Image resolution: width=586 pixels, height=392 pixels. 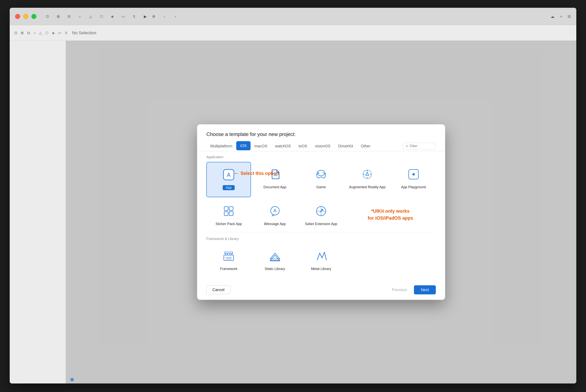 What do you see at coordinates (18, 16) in the screenshot?
I see `close-button` at bounding box center [18, 16].